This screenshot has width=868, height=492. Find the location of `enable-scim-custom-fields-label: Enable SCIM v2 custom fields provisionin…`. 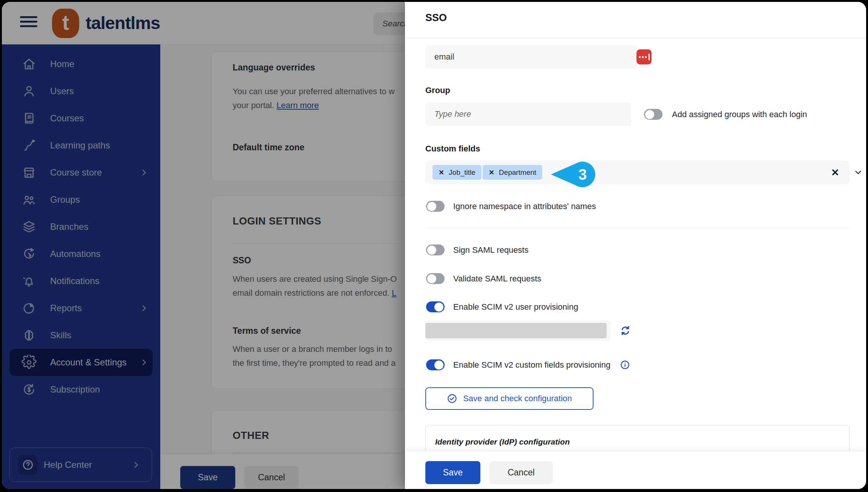

enable-scim-custom-fields-label: Enable SCIM v2 custom fields provisionin… is located at coordinates (532, 365).